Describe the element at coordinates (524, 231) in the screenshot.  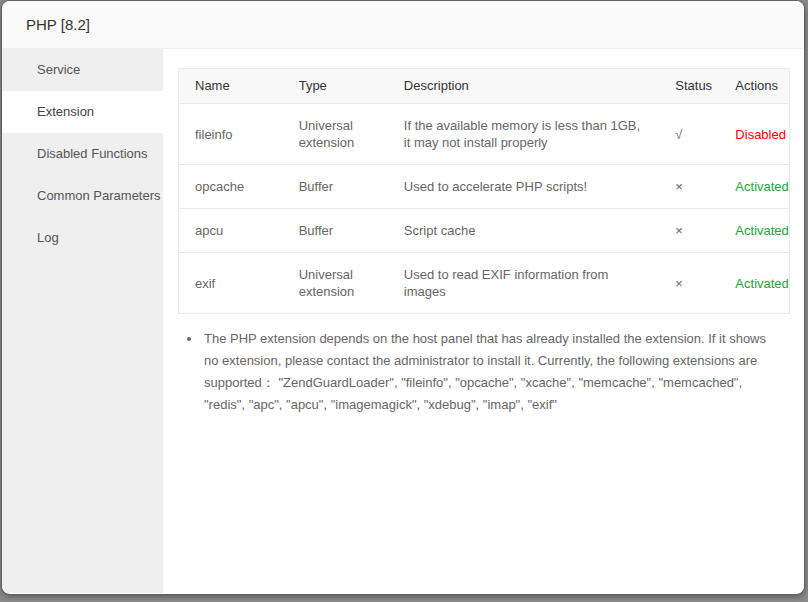
I see `extension-description-cell: Script cache` at that location.